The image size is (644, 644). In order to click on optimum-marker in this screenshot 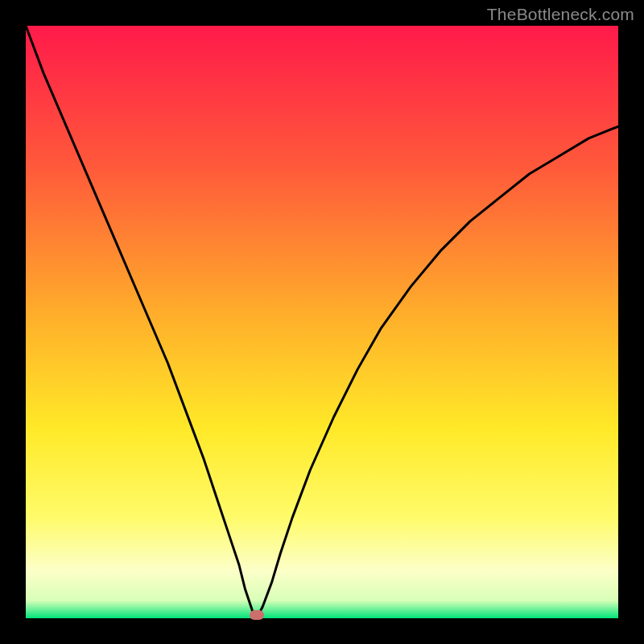, I will do `click(257, 615)`.